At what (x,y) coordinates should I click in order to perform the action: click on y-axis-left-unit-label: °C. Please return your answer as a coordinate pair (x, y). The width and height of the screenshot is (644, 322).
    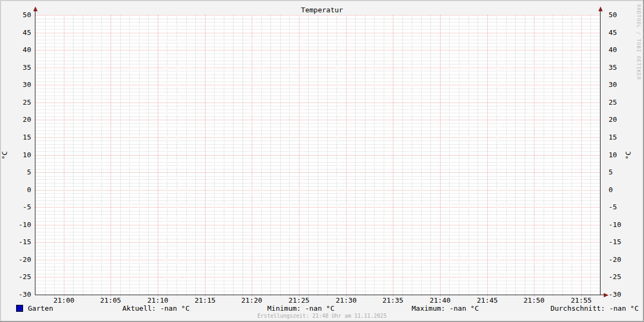
    Looking at the image, I should click on (4, 156).